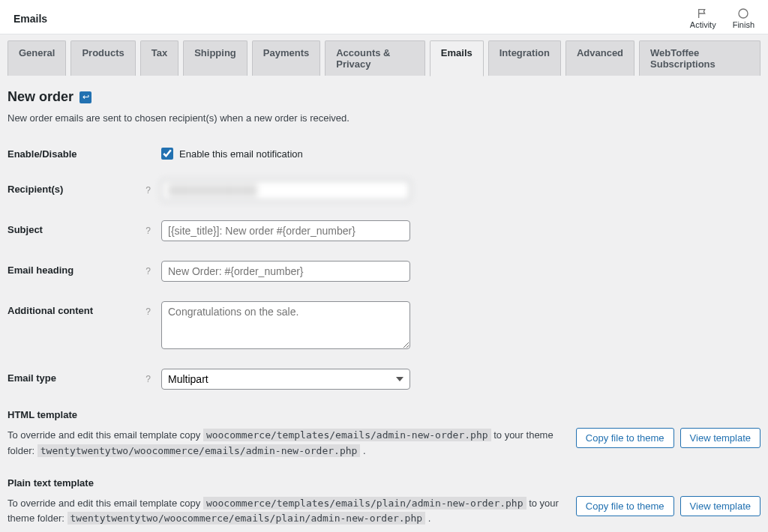  I want to click on tab-shipping: Shipping, so click(215, 58).